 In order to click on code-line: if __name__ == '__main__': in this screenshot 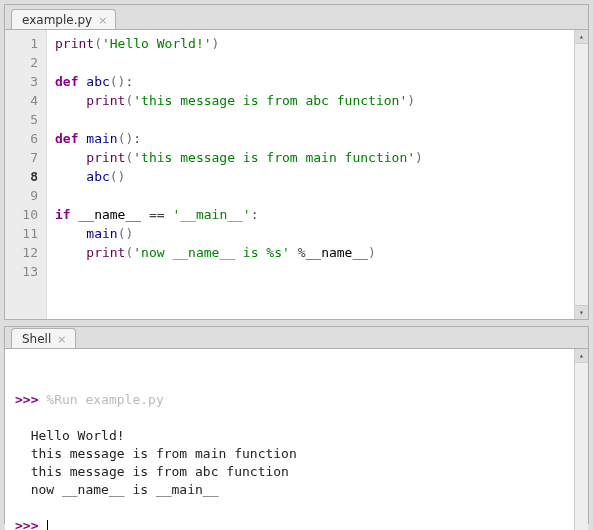, I will do `click(322, 214)`.